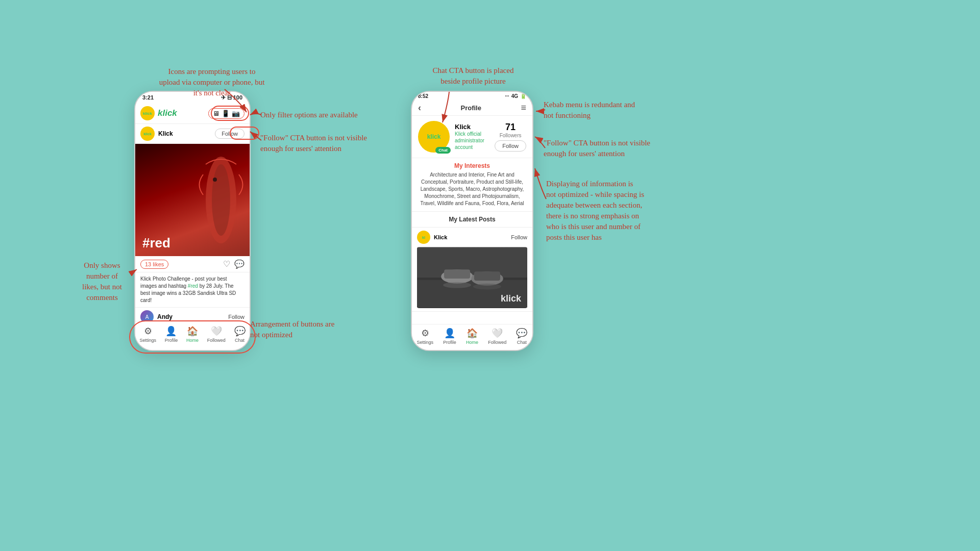 This screenshot has height=551, width=980. I want to click on nav-home-label-right: Home, so click(472, 342).